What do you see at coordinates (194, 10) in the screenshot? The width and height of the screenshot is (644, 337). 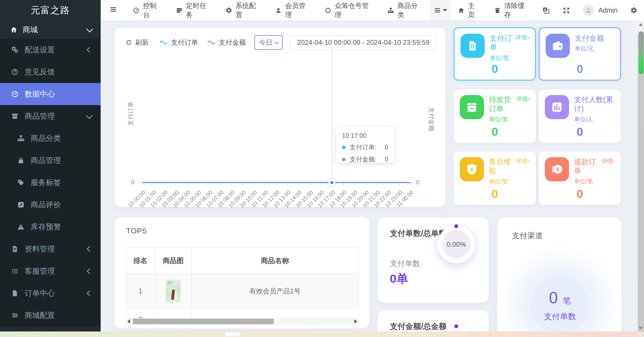 I see `topnav-item-2: 定时任务` at bounding box center [194, 10].